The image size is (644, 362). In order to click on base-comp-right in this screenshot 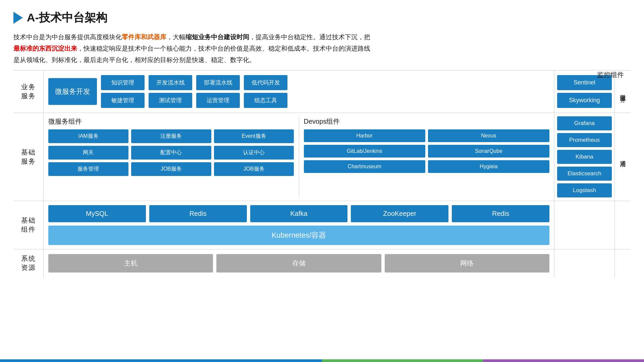, I will do `click(584, 225)`.